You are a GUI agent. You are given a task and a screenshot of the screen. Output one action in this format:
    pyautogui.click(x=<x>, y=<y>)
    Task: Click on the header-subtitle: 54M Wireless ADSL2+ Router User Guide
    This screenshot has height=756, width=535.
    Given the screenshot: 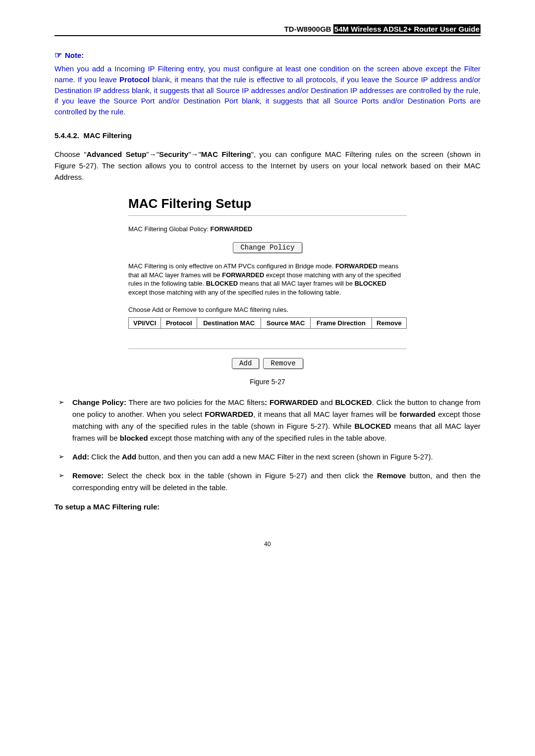 What is the action you would take?
    pyautogui.click(x=407, y=29)
    